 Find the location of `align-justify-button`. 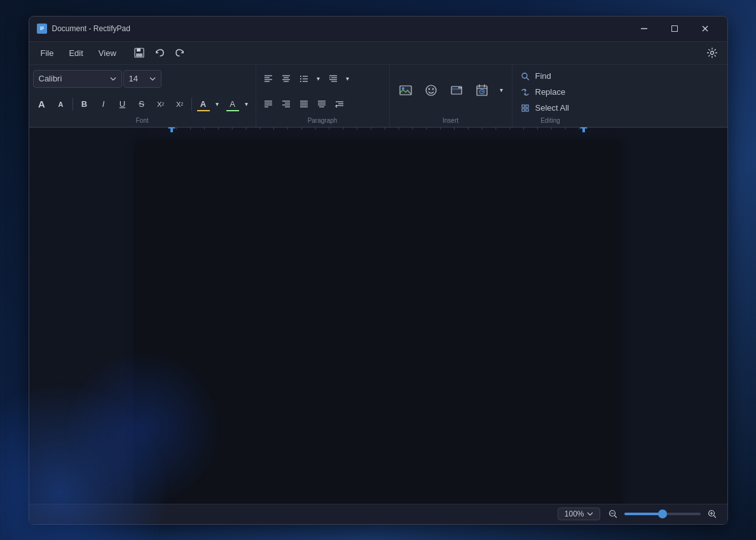

align-justify-button is located at coordinates (304, 104).